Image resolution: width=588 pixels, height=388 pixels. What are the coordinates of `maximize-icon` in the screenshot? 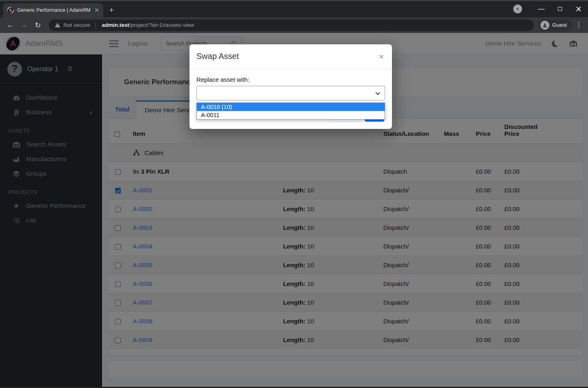 It's located at (560, 9).